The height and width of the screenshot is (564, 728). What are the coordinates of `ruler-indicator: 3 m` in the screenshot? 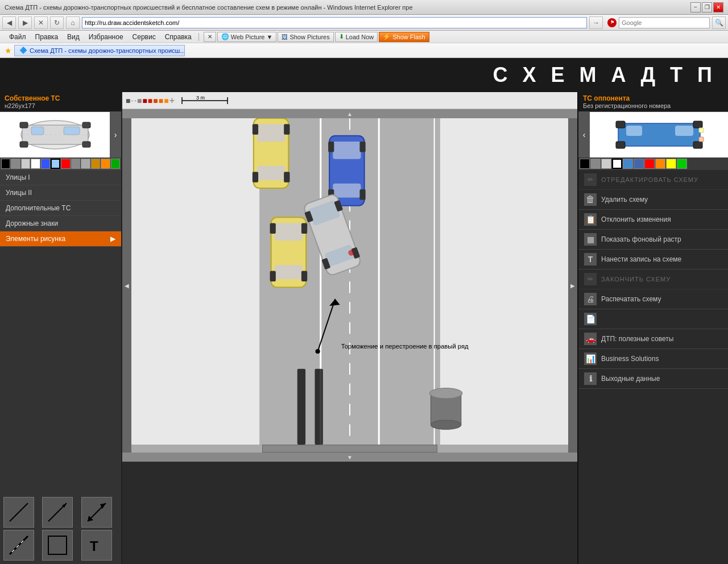 It's located at (205, 101).